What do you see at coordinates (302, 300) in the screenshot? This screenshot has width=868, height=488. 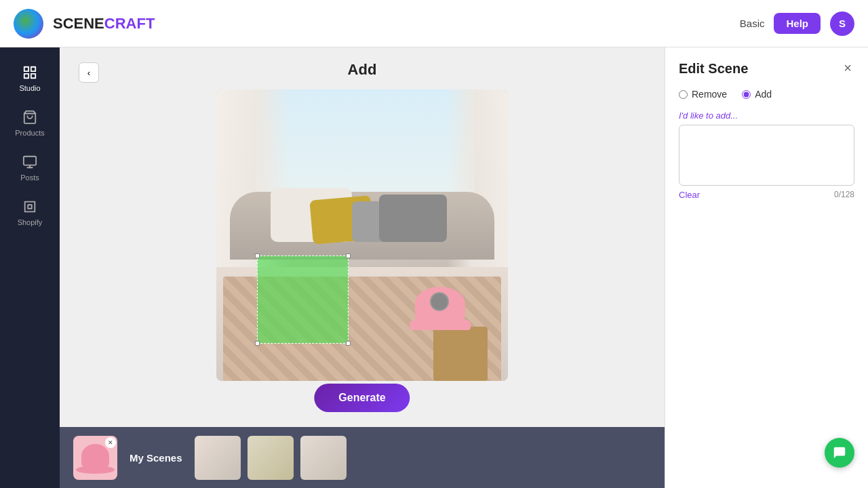 I see `selection-box` at bounding box center [302, 300].